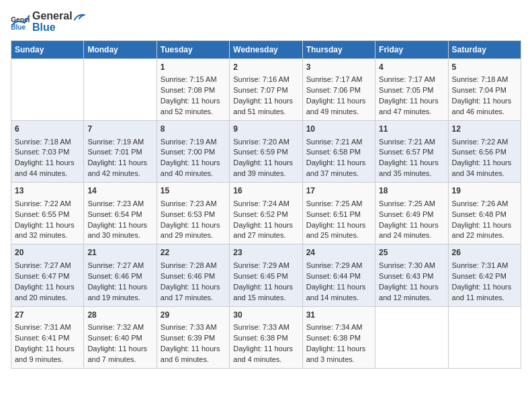  I want to click on calendar-cell: 25Sunrise: 7:30 AMSunset: 6:43 PMDayligh…, so click(412, 275).